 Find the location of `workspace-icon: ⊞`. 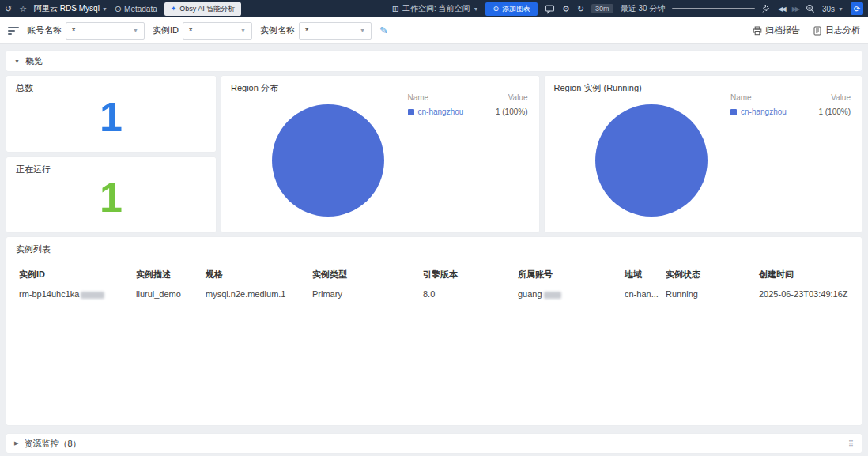

workspace-icon: ⊞ is located at coordinates (395, 9).